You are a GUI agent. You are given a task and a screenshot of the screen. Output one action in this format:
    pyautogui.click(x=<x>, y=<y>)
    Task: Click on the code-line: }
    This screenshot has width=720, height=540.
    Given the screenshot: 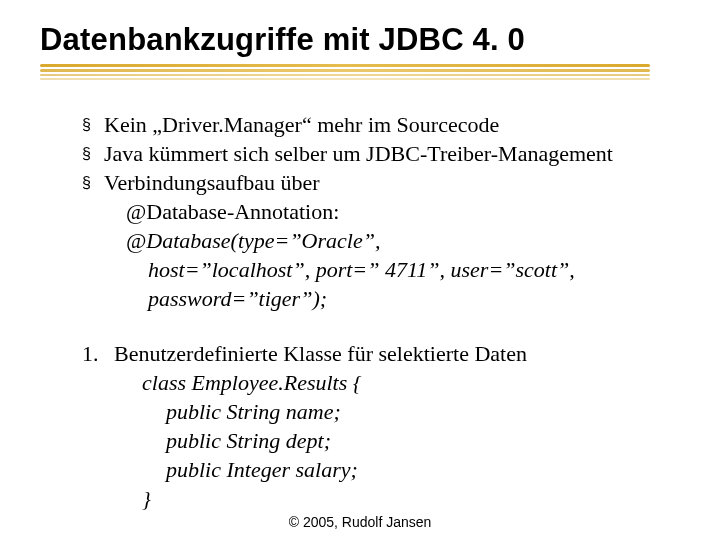 What is the action you would take?
    pyautogui.click(x=397, y=498)
    